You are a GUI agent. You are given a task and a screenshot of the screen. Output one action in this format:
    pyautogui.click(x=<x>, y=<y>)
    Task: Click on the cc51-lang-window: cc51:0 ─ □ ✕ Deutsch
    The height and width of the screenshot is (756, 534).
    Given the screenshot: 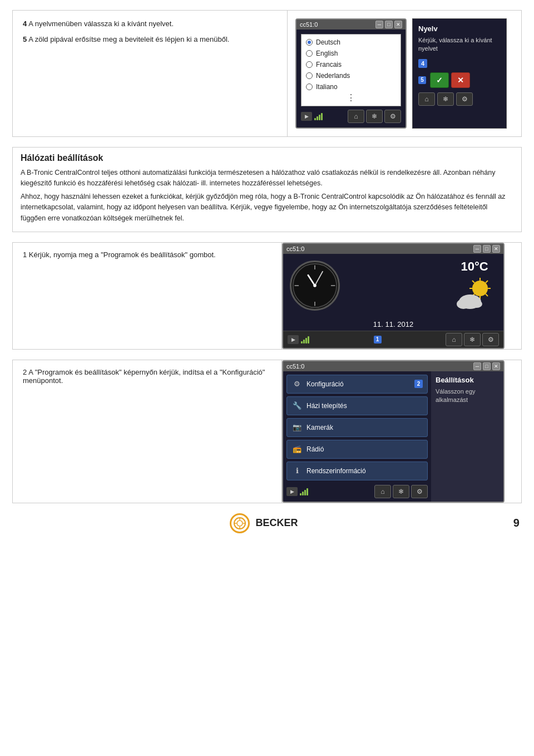 What is the action you would take?
    pyautogui.click(x=351, y=73)
    